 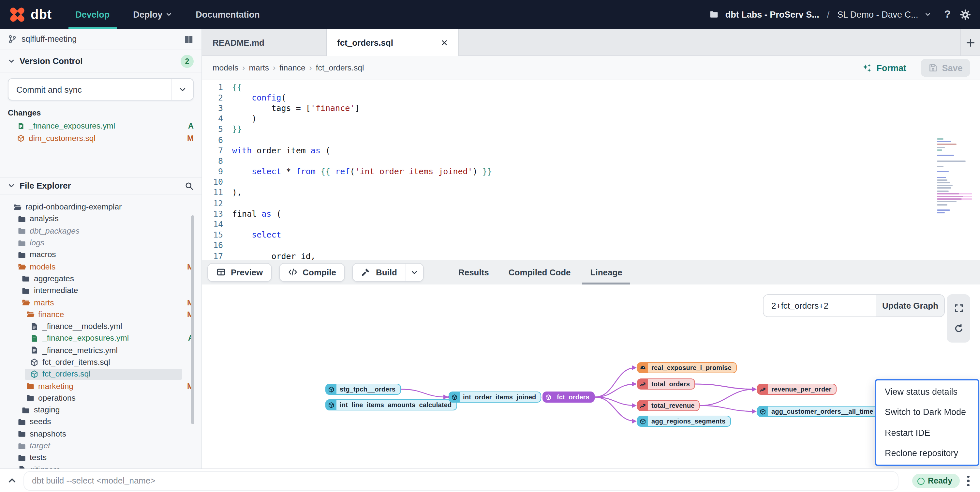 What do you see at coordinates (444, 43) in the screenshot?
I see `close-icon` at bounding box center [444, 43].